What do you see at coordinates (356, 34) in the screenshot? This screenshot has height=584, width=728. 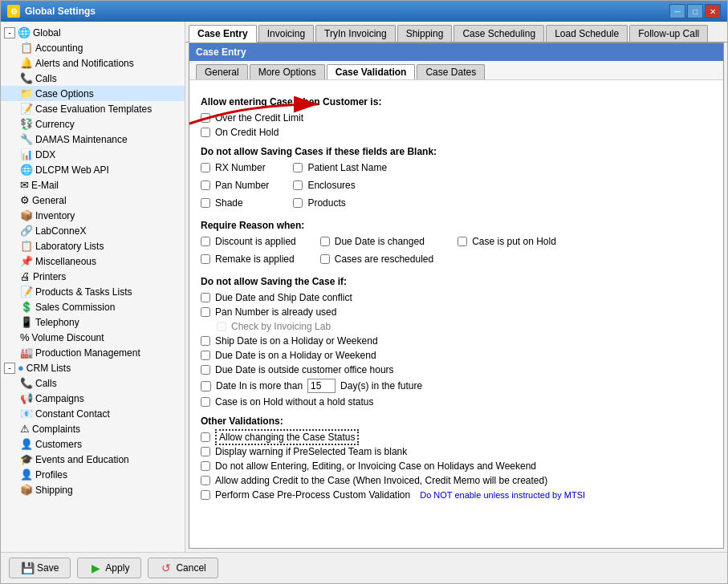 I see `tab-tryin-invoicing: TryIn Invoicing` at bounding box center [356, 34].